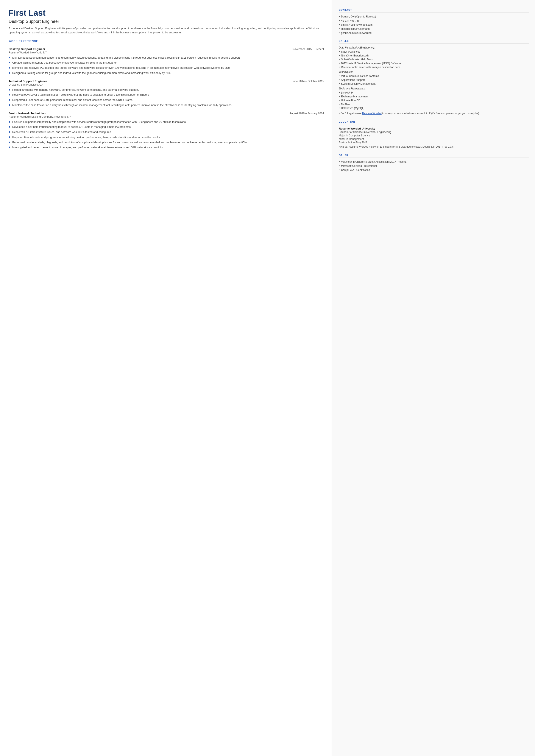 This screenshot has width=535, height=756. I want to click on job-bullets-2: Ensured equipment compatibility and comp…, so click(166, 135).